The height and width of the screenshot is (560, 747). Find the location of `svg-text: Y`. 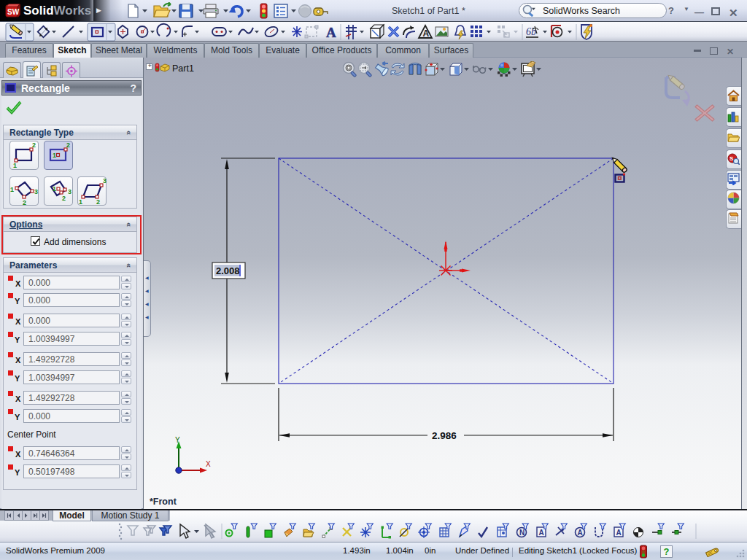

svg-text: Y is located at coordinates (178, 440).